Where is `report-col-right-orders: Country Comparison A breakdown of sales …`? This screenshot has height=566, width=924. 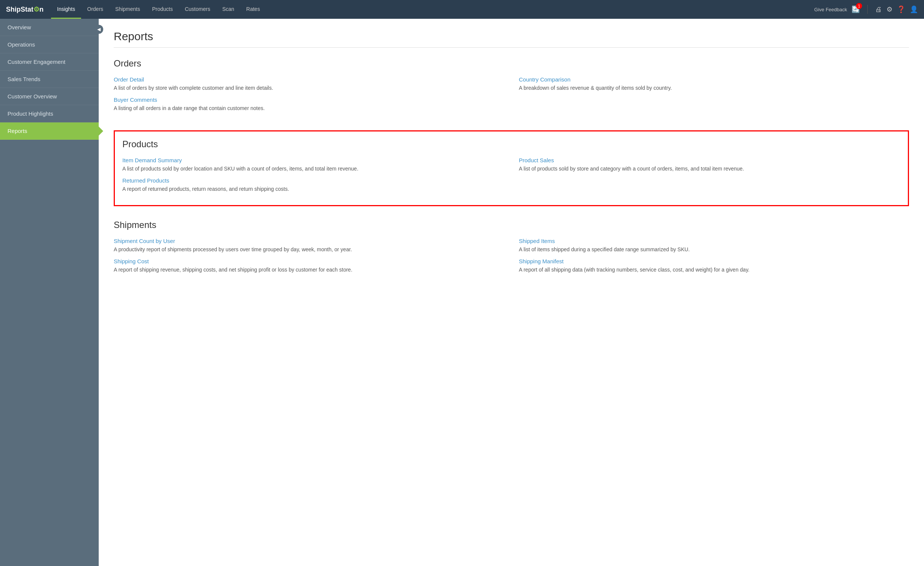 report-col-right-orders: Country Comparison A breakdown of sales … is located at coordinates (714, 97).